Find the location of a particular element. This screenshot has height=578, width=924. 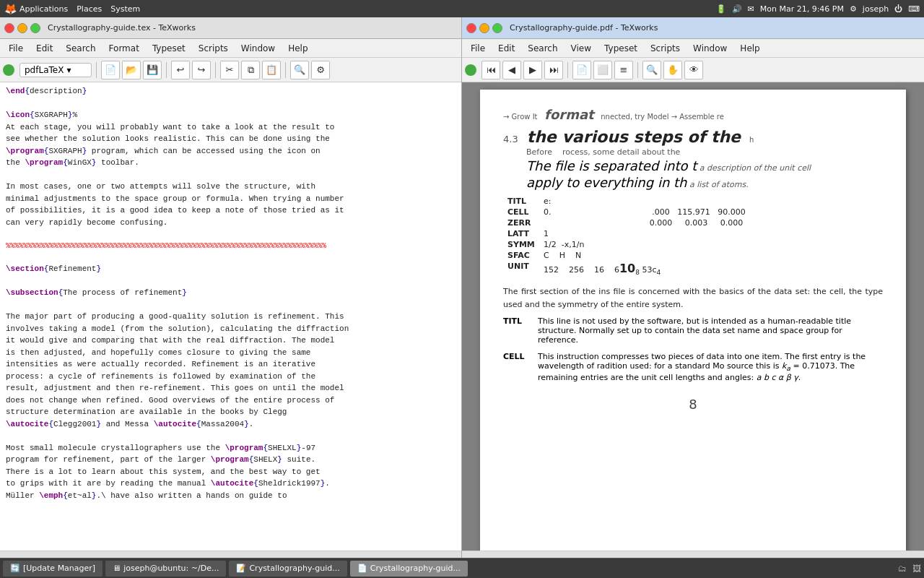

keyboard-icon: ⌨ is located at coordinates (914, 9).